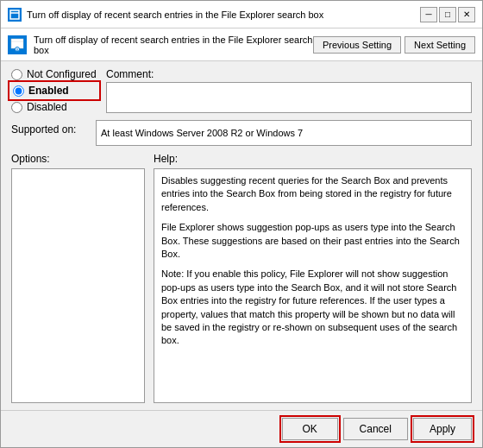  I want to click on radio-group: Not Configured Enabled Disabled, so click(54, 91).